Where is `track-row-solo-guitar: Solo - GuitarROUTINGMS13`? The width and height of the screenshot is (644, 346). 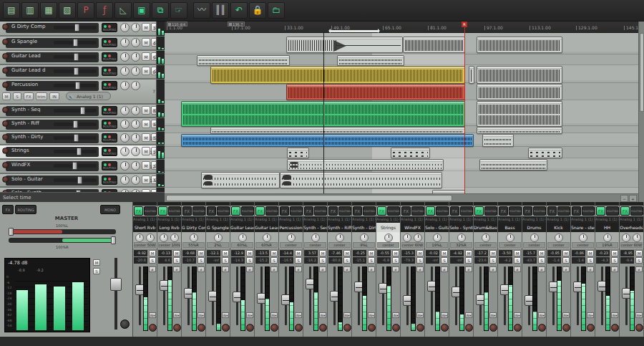 track-row-solo-guitar: Solo - GuitarROUTINGMS13 is located at coordinates (82, 181).